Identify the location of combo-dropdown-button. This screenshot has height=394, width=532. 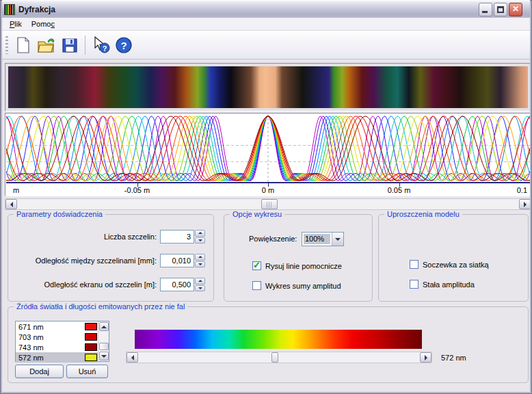
(338, 239).